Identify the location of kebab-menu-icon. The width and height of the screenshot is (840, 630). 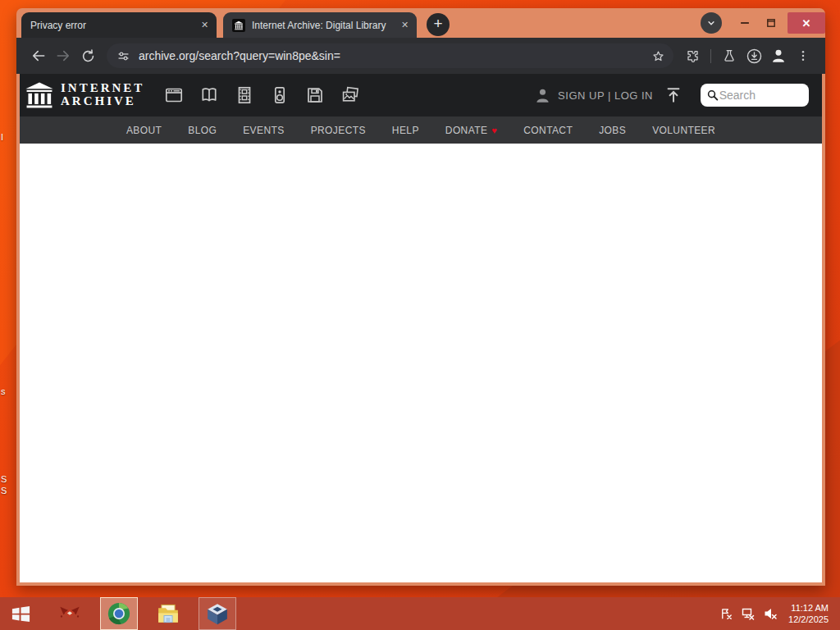
(803, 56).